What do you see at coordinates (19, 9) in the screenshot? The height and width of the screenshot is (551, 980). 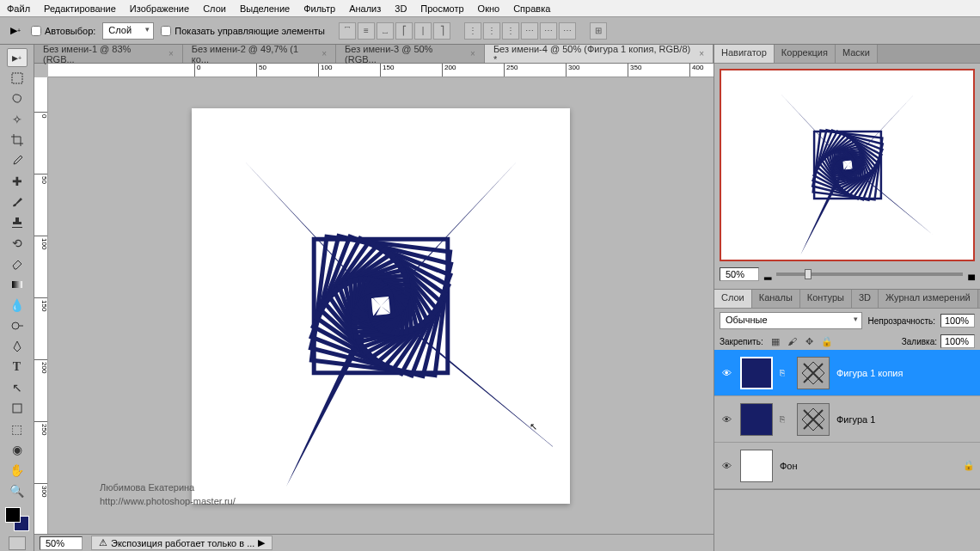 I see `menu-file: Файл` at bounding box center [19, 9].